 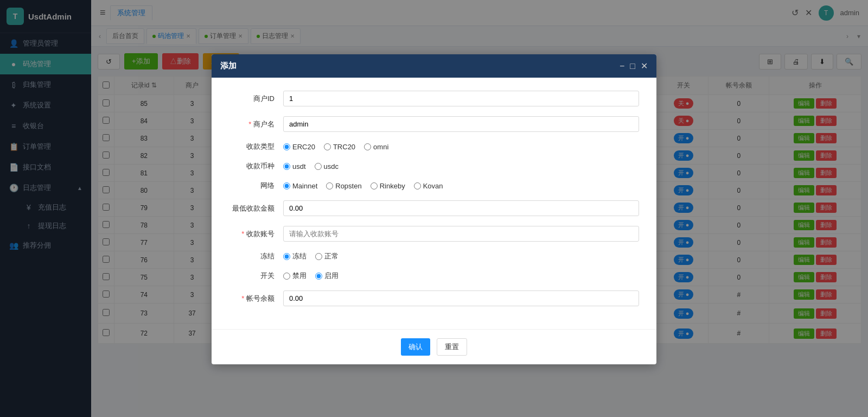 What do you see at coordinates (295, 256) in the screenshot?
I see `radio-frozen: 冻结` at bounding box center [295, 256].